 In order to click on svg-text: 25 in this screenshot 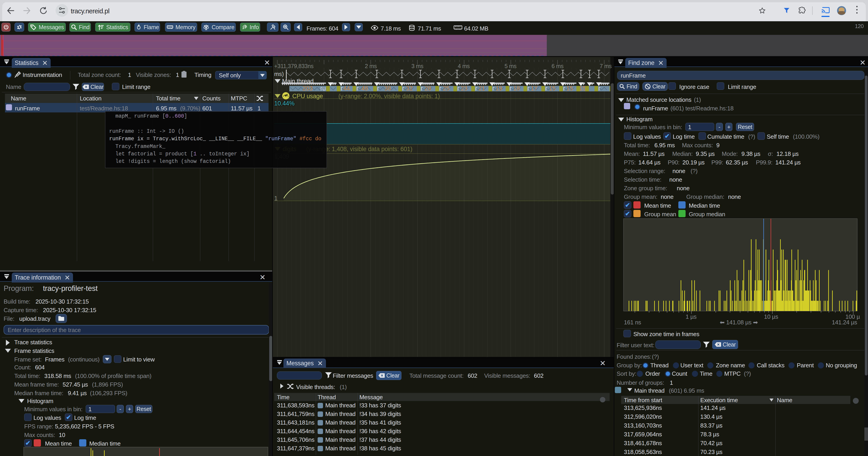, I will do `click(446, 88)`.